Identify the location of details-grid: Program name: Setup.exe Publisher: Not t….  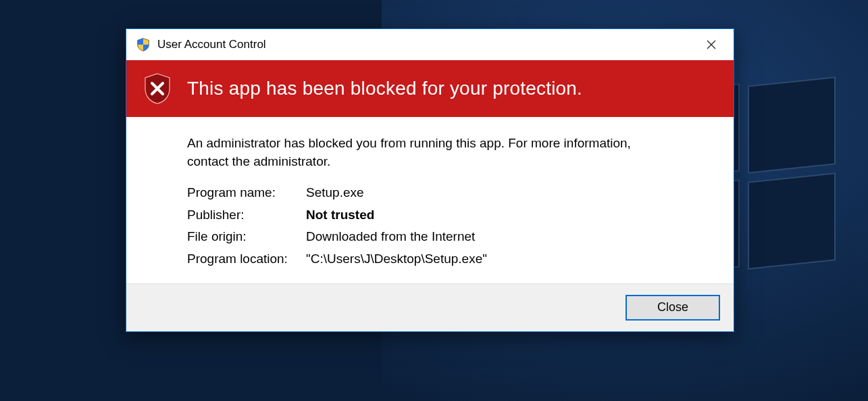
(449, 226).